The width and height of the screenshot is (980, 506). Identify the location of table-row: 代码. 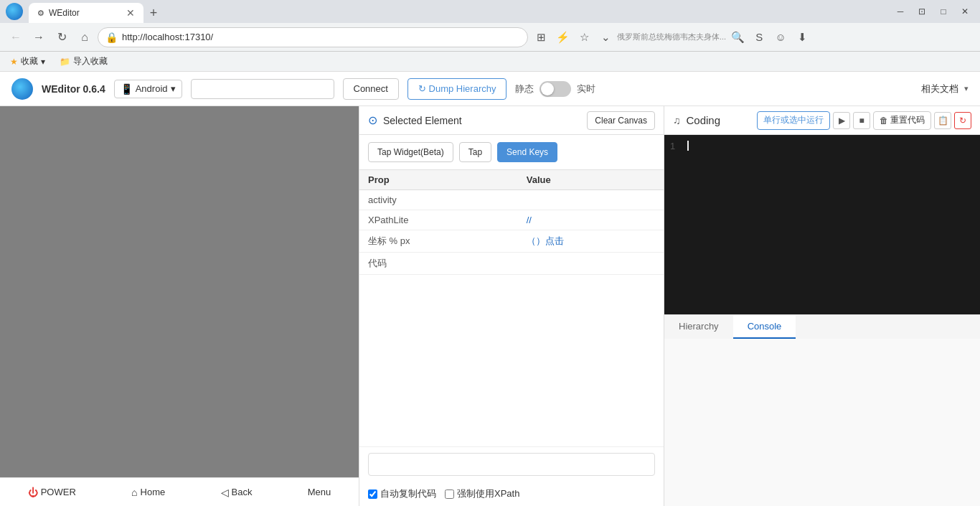
(512, 264).